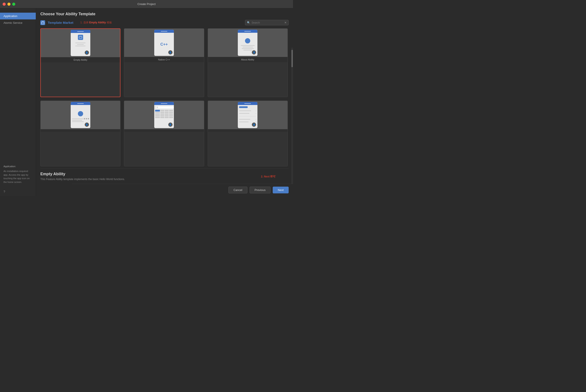 This screenshot has width=586, height=392. I want to click on phone-mockup-list: 👤, so click(164, 115).